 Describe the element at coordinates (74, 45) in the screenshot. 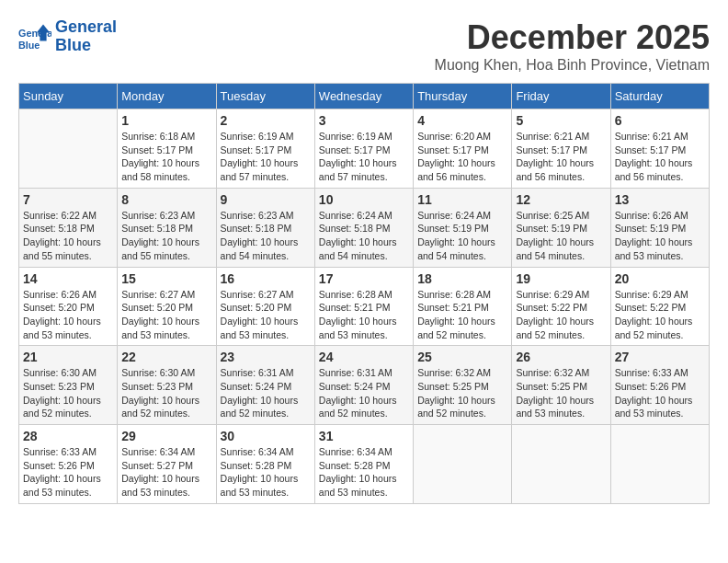

I see `logo-line2: Blue` at that location.